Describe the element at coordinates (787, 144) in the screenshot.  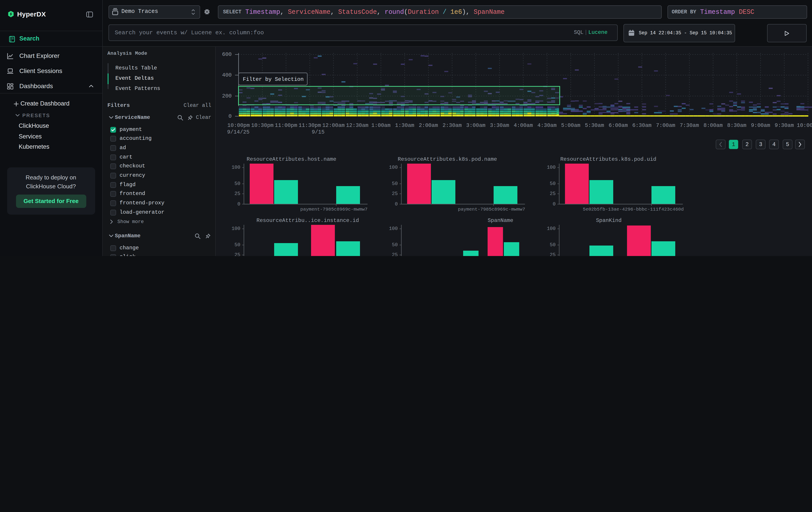
I see `svg-text: 5` at that location.